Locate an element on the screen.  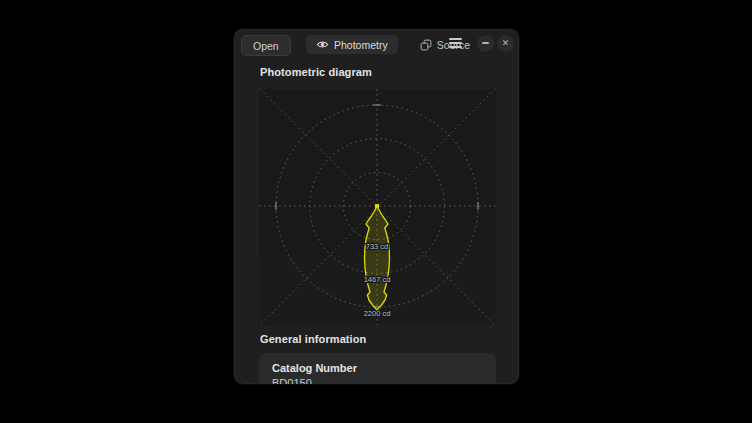
source-icon is located at coordinates (426, 45).